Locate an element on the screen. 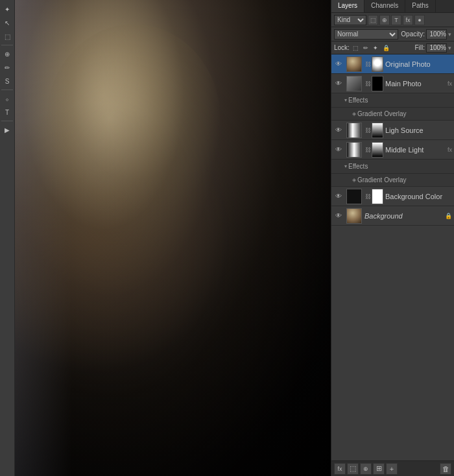 Image resolution: width=454 pixels, height=476 pixels. lock-row: Lock: ⬚ ✏ ✦ 🔒 Fill: ▾ is located at coordinates (393, 48).